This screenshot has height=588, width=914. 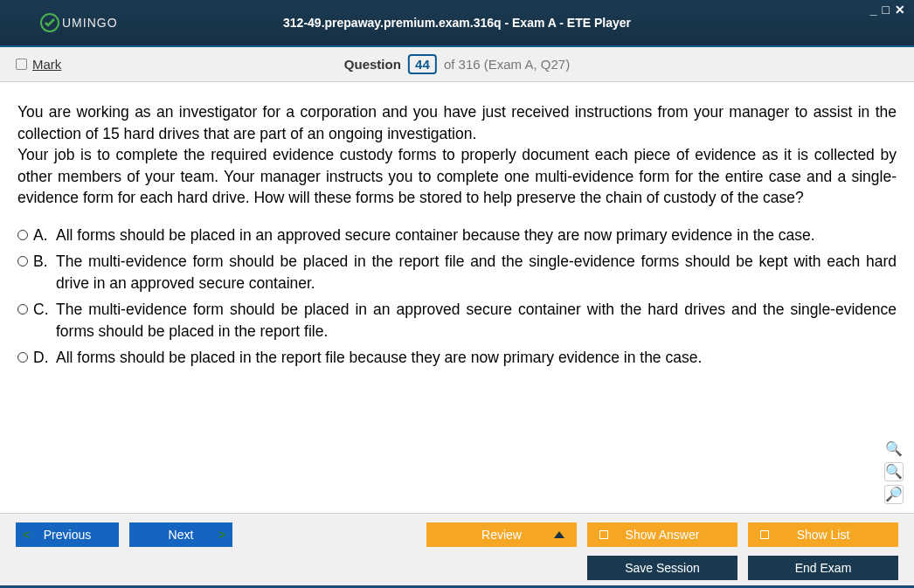 I want to click on brand-logo: UMINGO, so click(x=79, y=23).